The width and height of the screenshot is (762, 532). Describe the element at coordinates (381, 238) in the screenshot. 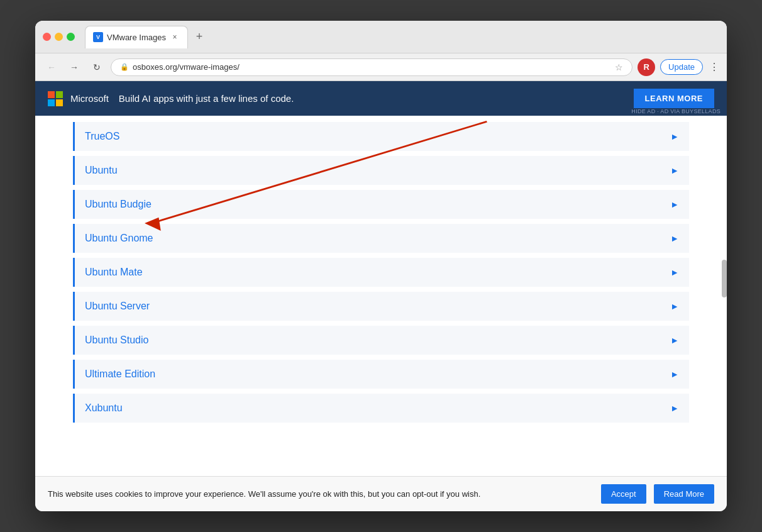

I see `list-item: Ubuntu Gnome ►` at that location.